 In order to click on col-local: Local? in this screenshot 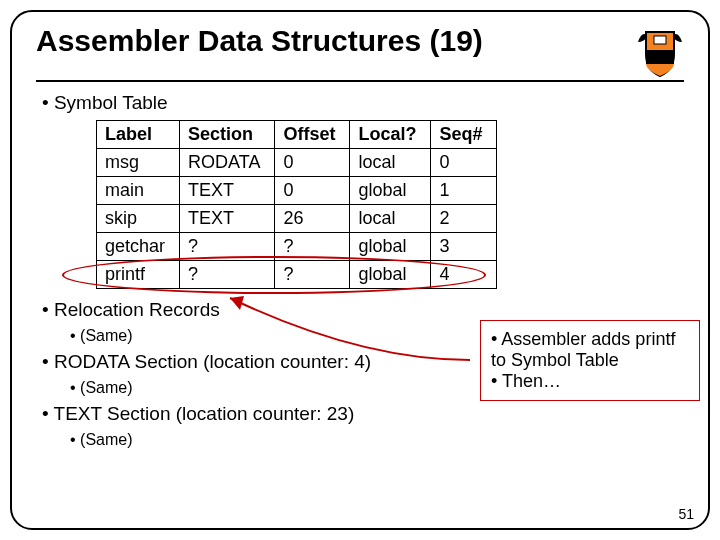, I will do `click(390, 135)`.